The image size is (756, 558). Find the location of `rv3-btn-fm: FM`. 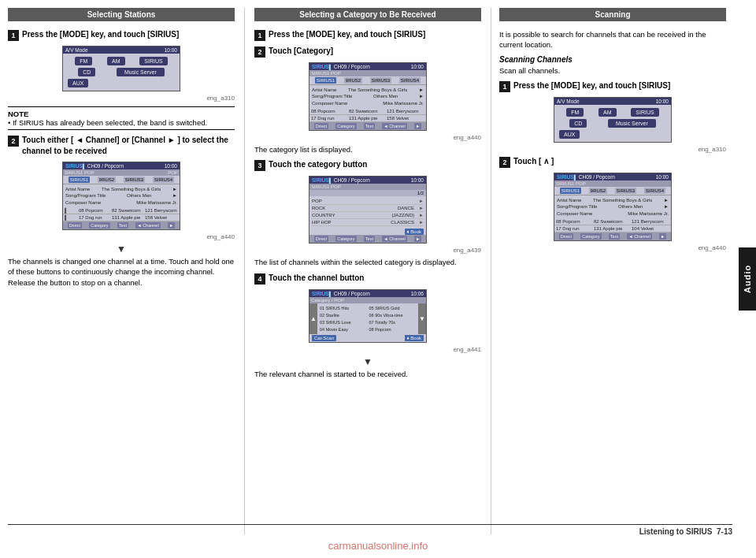

rv3-btn-fm: FM is located at coordinates (575, 112).